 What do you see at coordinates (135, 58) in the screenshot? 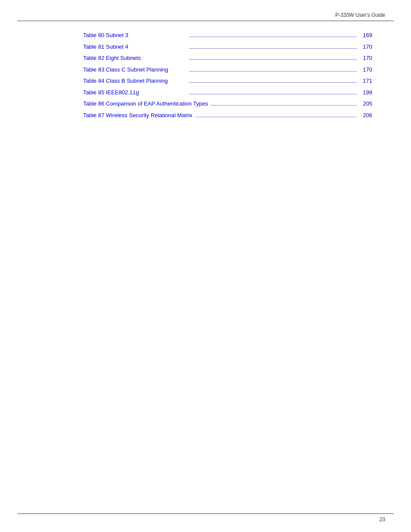
I see `toc-link: Table 82 Eight Subnets` at bounding box center [135, 58].